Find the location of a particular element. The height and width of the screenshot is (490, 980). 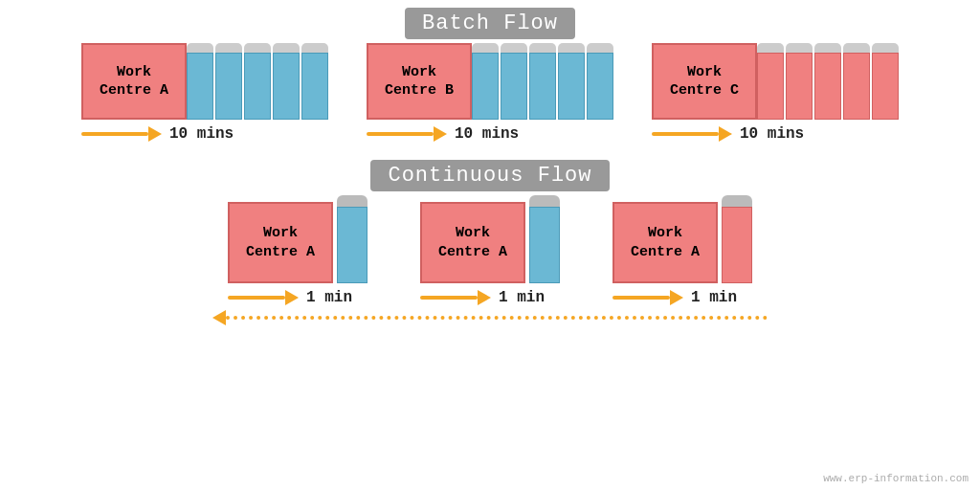

batch-item-c3 is located at coordinates (828, 81).